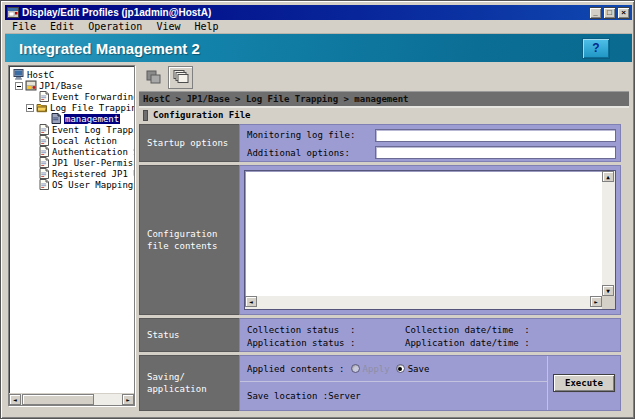 The width and height of the screenshot is (635, 419). What do you see at coordinates (432, 136) in the screenshot?
I see `monitoring-log-file-row: Monitoring log file:` at bounding box center [432, 136].